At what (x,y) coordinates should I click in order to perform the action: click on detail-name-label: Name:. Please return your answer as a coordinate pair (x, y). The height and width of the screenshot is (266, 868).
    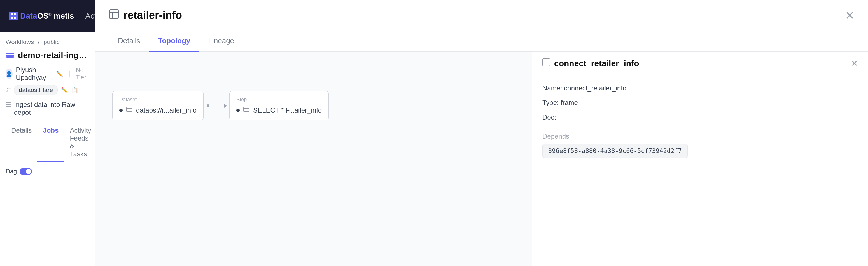
    Looking at the image, I should click on (553, 88).